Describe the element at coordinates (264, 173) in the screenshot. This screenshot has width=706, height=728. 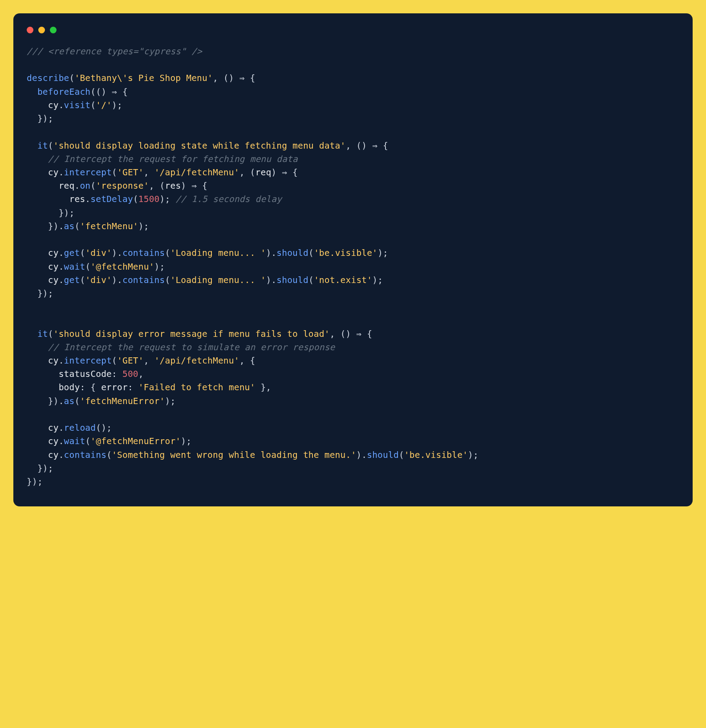
I see `code-param: req` at that location.